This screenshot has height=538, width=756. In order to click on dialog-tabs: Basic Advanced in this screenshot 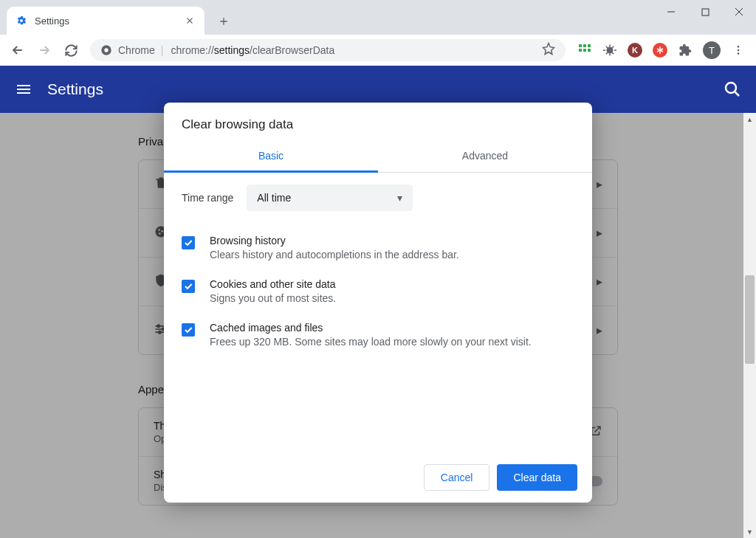, I will do `click(378, 158)`.